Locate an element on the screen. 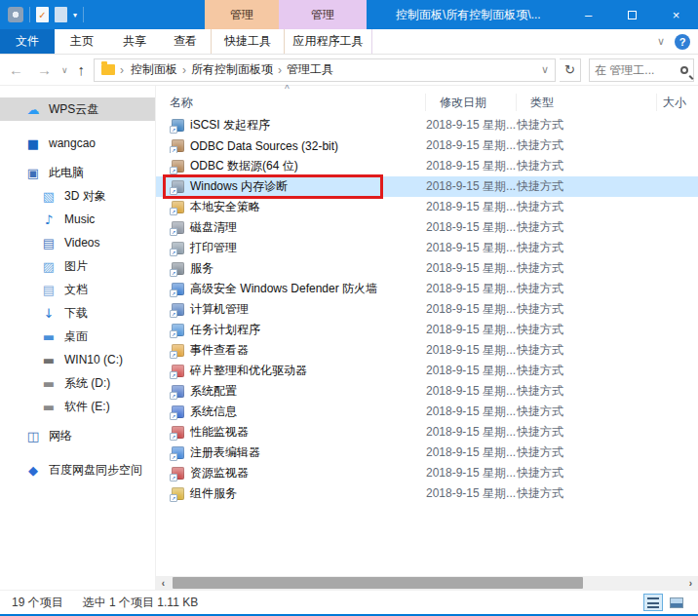 This screenshot has height=616, width=698. network-icon: ◫ is located at coordinates (33, 437).